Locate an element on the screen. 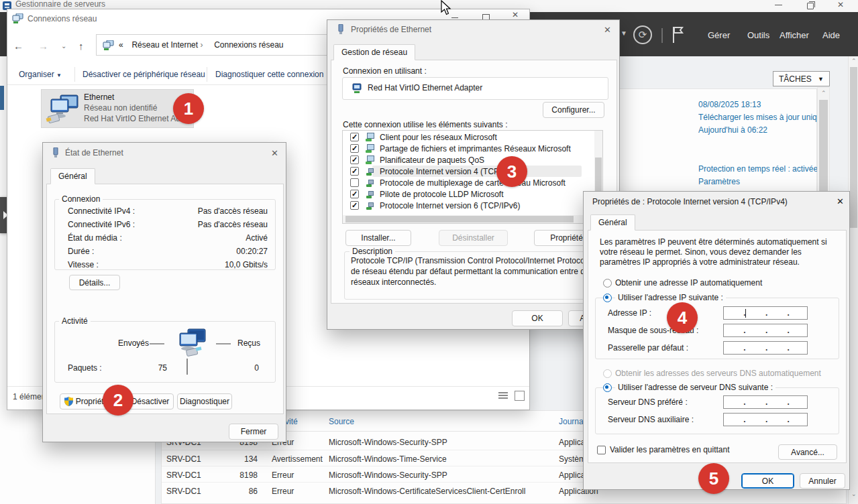 Image resolution: width=858 pixels, height=504 pixels. toolbar-organize: Organiser ▼ is located at coordinates (40, 74).